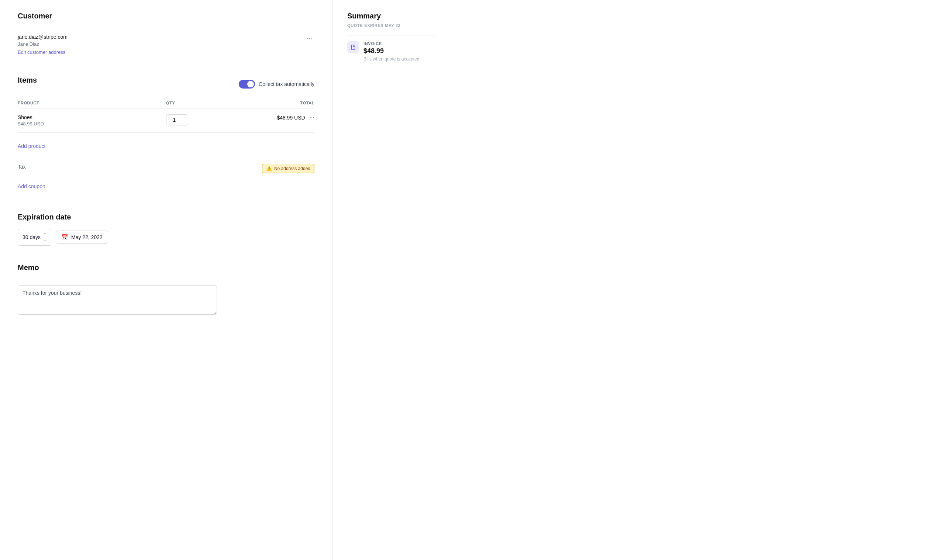  What do you see at coordinates (166, 121) in the screenshot?
I see `table-row: Shoes $48.99 USD $48.99 USD ···` at bounding box center [166, 121].